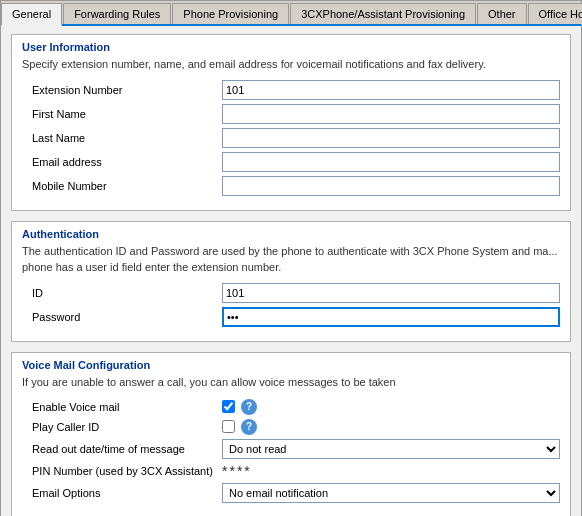  I want to click on last-name-row: Last Name, so click(291, 138).